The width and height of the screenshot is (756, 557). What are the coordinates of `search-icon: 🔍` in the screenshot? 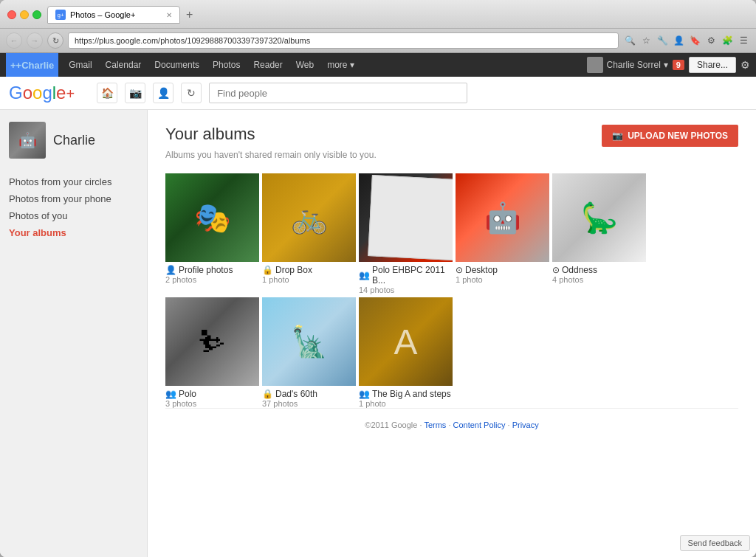 It's located at (630, 41).